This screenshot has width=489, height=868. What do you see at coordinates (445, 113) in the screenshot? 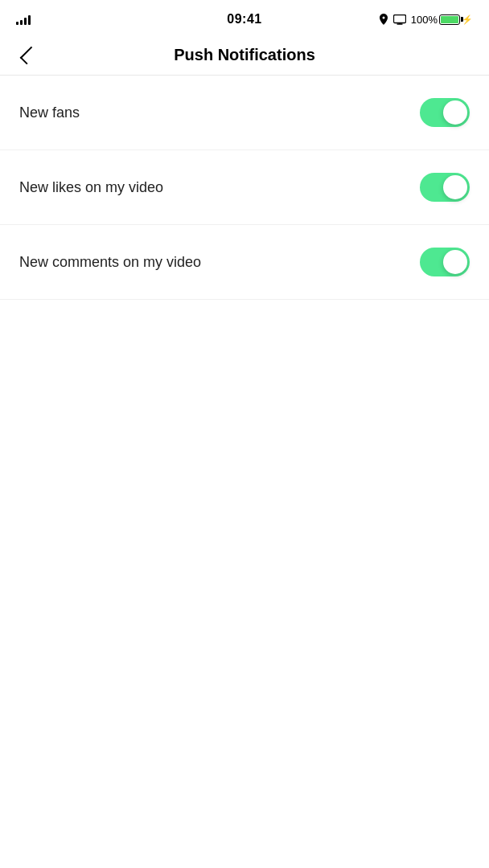
I see `toggle-new-fans` at bounding box center [445, 113].